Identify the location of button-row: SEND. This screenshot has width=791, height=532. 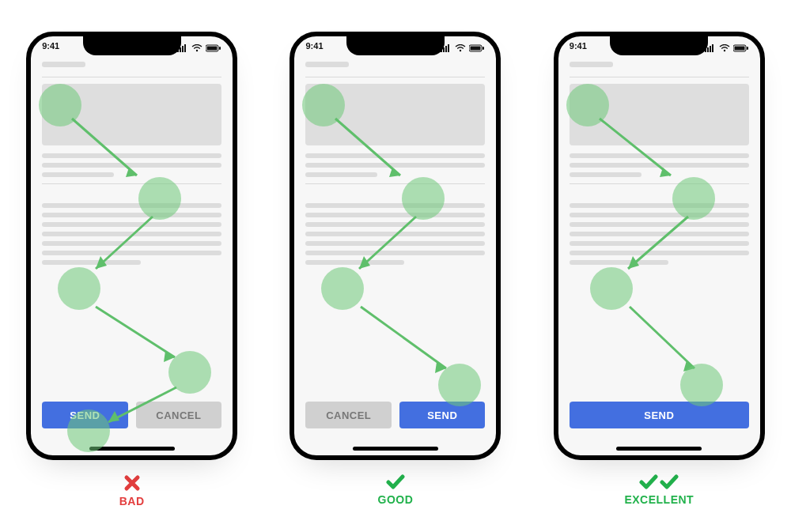
(660, 415).